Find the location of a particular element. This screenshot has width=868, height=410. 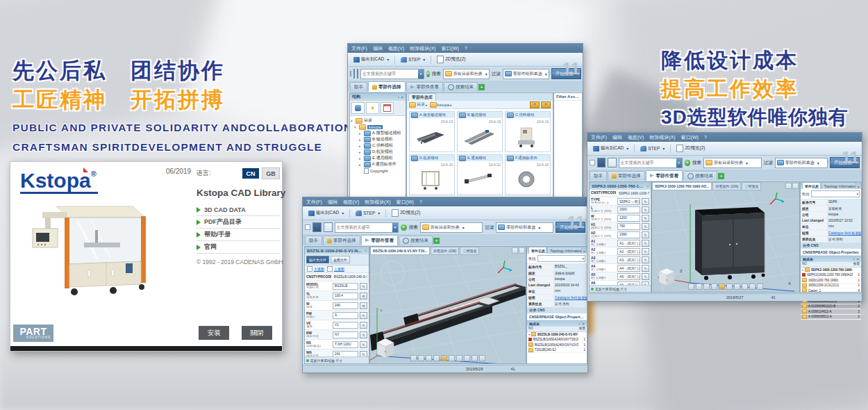

search-option-checkbox is located at coordinates (351, 74).